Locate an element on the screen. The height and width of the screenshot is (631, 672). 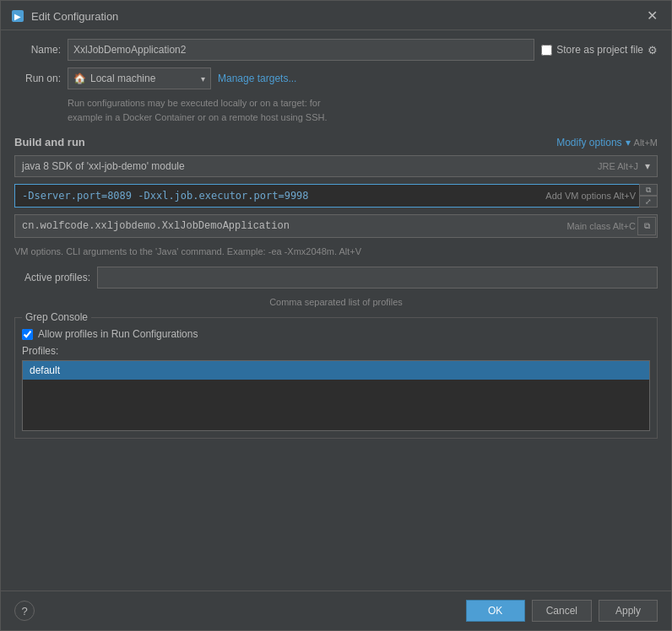
jre-row: java 8 SDK of 'xxl-job-demo' module JRE … is located at coordinates (336, 166).